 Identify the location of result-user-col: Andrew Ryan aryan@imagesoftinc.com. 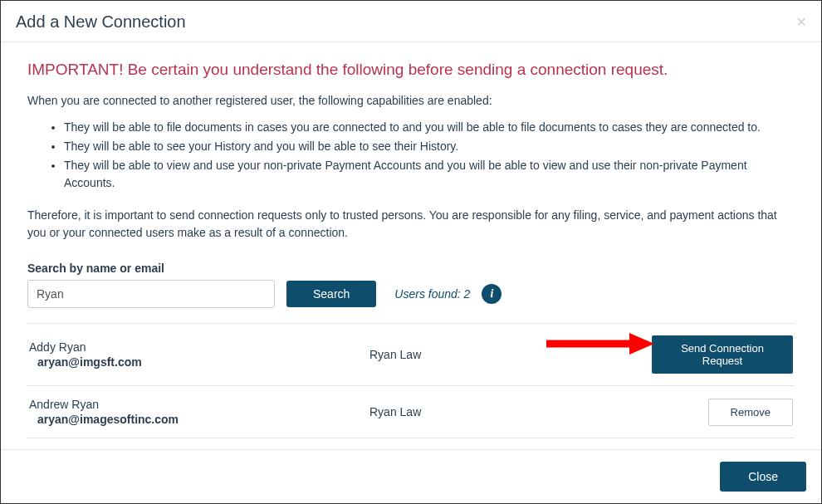
(199, 412).